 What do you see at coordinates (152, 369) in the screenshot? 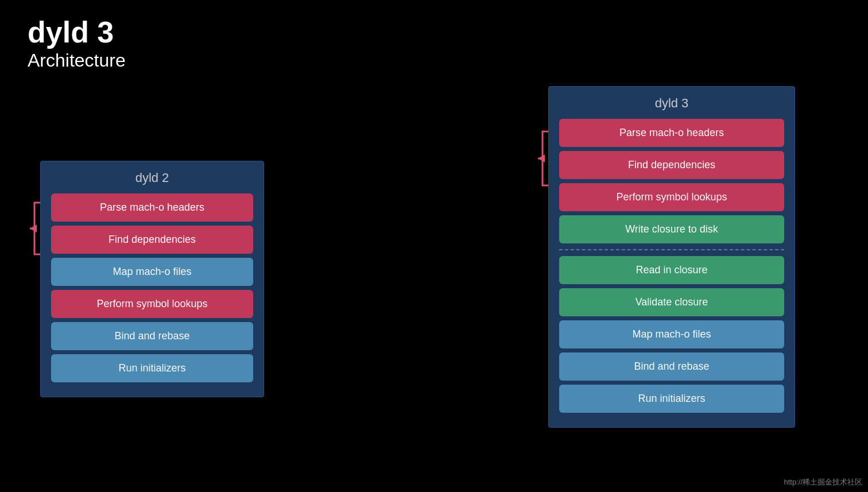
I see `left-step-5: Run initializers` at bounding box center [152, 369].